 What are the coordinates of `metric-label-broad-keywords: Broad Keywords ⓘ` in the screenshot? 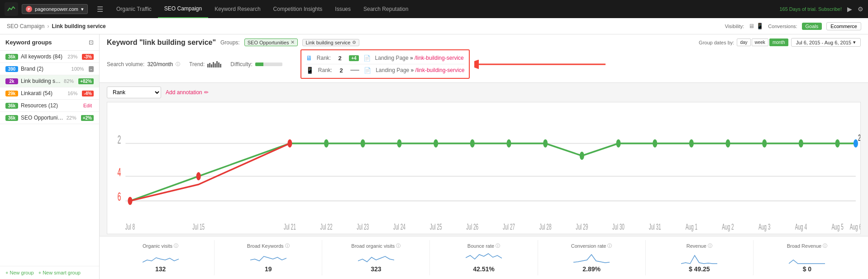 It's located at (268, 246).